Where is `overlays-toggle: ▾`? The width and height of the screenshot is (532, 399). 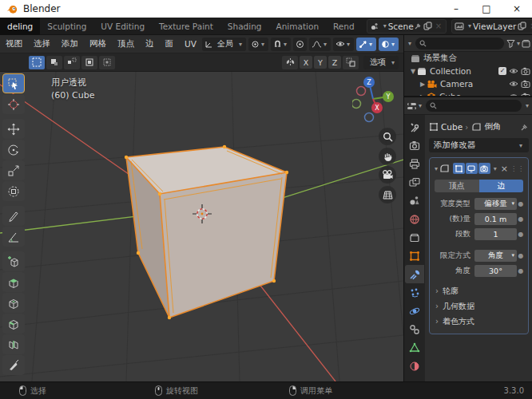
overlays-toggle: ▾ is located at coordinates (388, 45).